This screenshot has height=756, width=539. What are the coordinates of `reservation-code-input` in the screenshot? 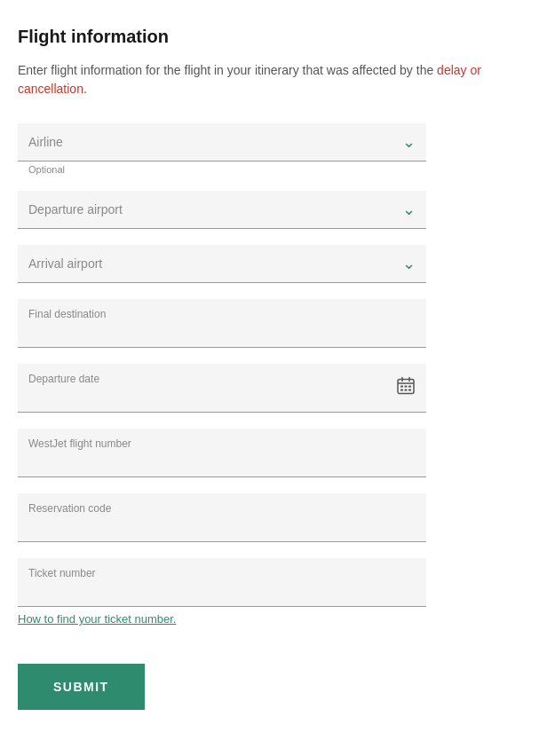 It's located at (222, 528).